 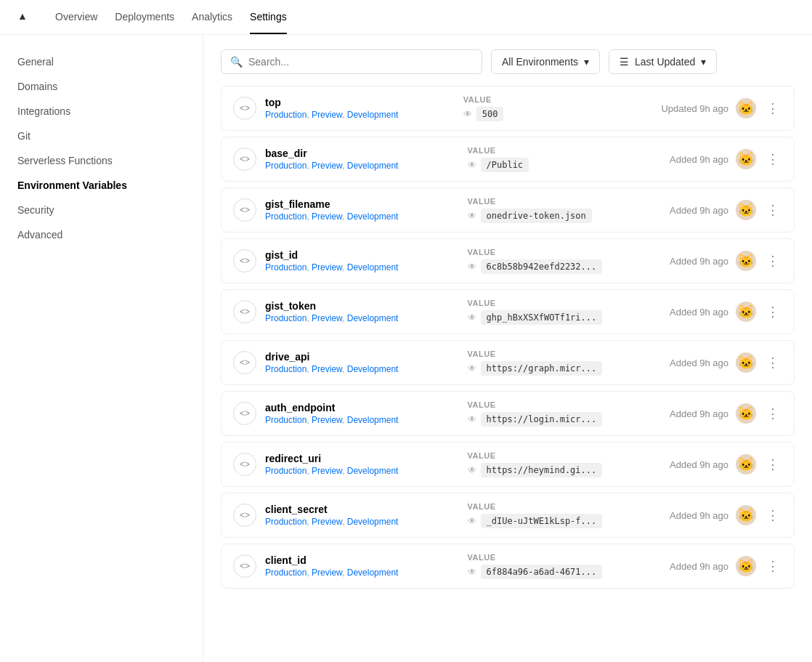 What do you see at coordinates (360, 62) in the screenshot?
I see `search-input` at bounding box center [360, 62].